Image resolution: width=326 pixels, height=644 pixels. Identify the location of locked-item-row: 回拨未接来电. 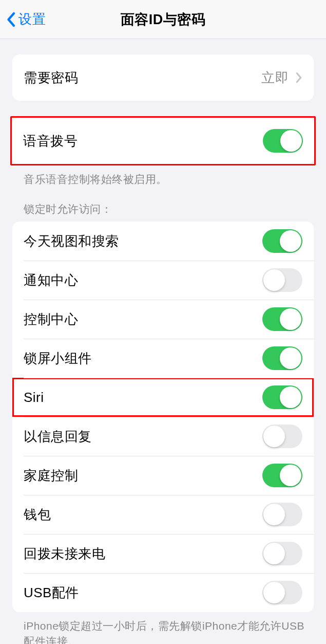
(163, 554).